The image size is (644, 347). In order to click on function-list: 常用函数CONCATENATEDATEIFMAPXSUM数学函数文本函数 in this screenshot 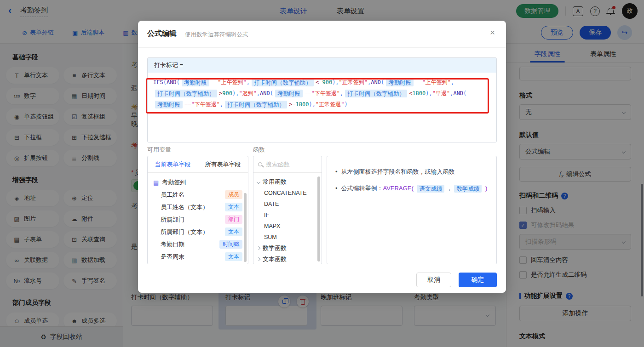, I will do `click(288, 219)`.